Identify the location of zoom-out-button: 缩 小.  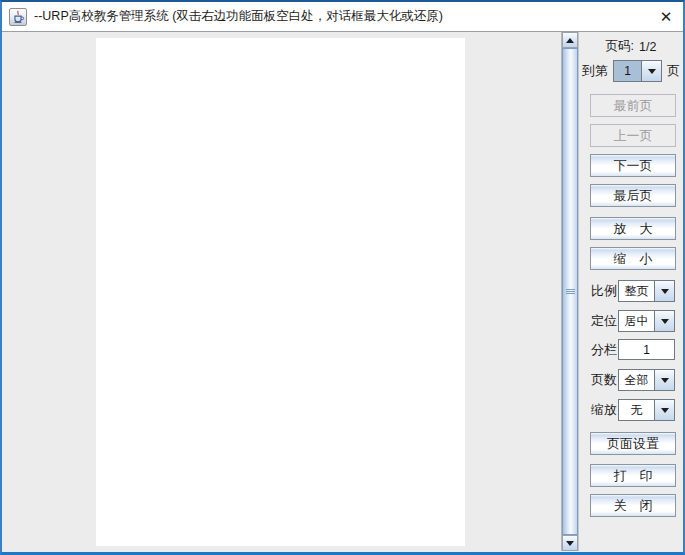
(633, 258).